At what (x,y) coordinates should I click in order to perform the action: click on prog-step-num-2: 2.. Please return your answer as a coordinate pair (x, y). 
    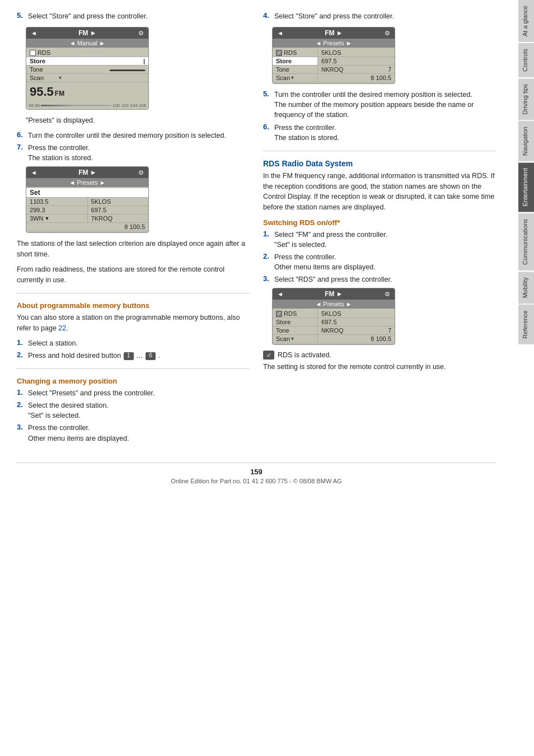
    Looking at the image, I should click on (21, 355).